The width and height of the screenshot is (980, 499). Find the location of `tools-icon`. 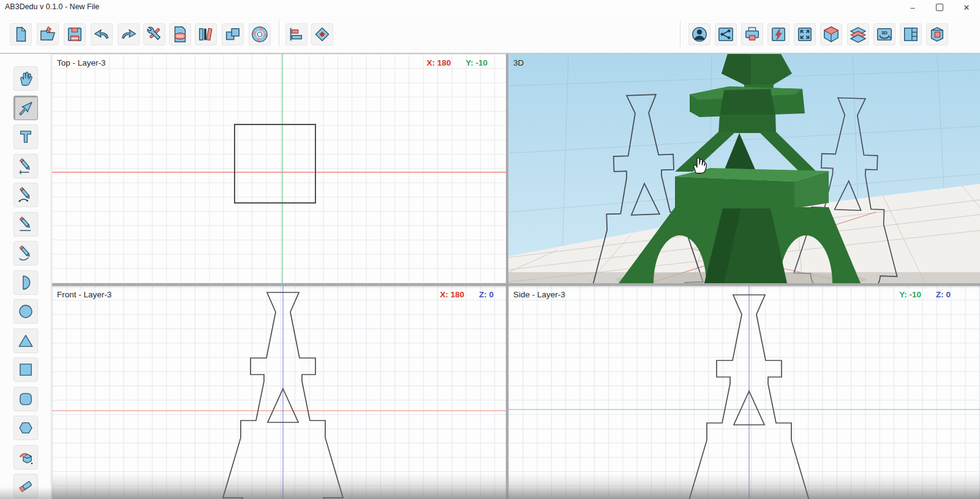

tools-icon is located at coordinates (154, 34).